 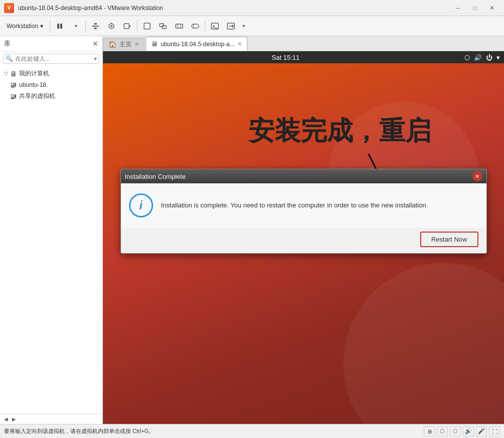 What do you see at coordinates (481, 431) in the screenshot?
I see `status-mic-icon: 🎤` at bounding box center [481, 431].